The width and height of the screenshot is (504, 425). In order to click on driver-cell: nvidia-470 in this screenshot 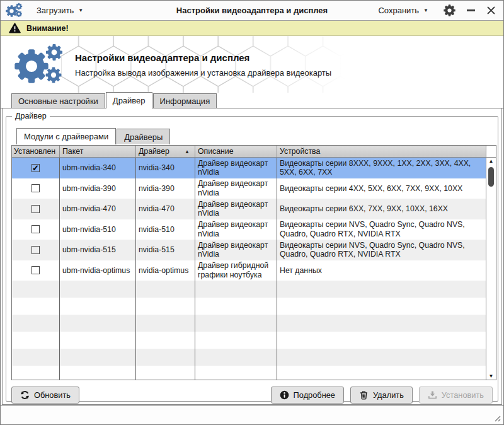, I will do `click(166, 209)`.